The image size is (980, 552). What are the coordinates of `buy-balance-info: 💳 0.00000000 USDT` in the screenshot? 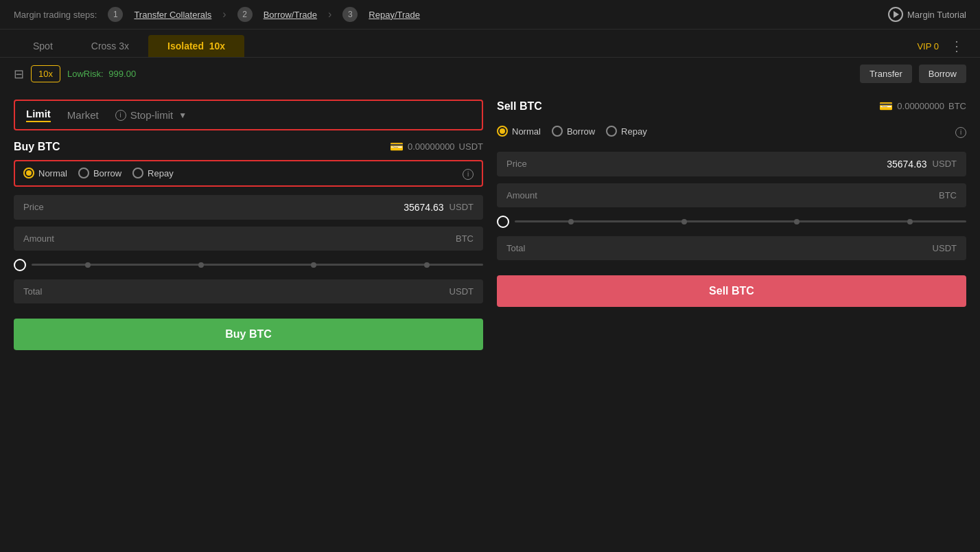 It's located at (436, 147).